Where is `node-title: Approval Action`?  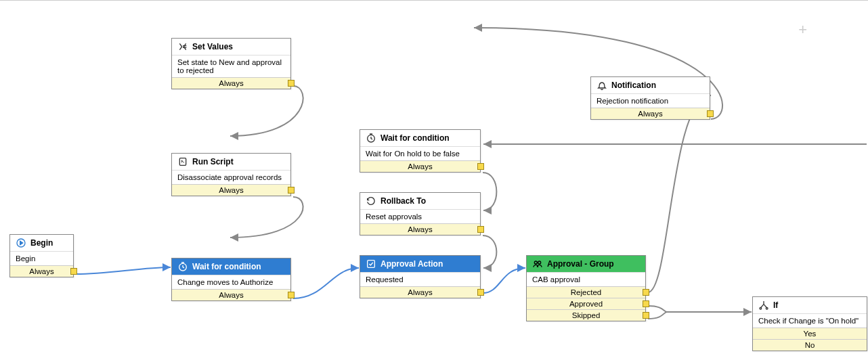 node-title: Approval Action is located at coordinates (412, 264).